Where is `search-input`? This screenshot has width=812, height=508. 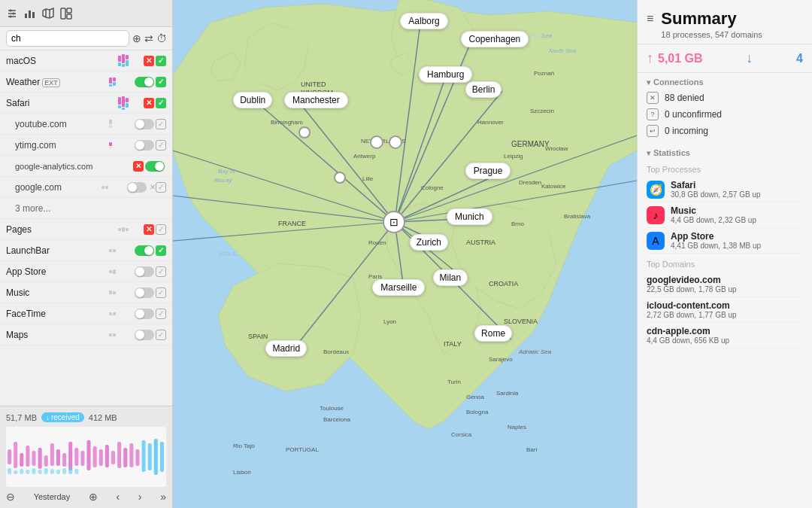 search-input is located at coordinates (68, 38).